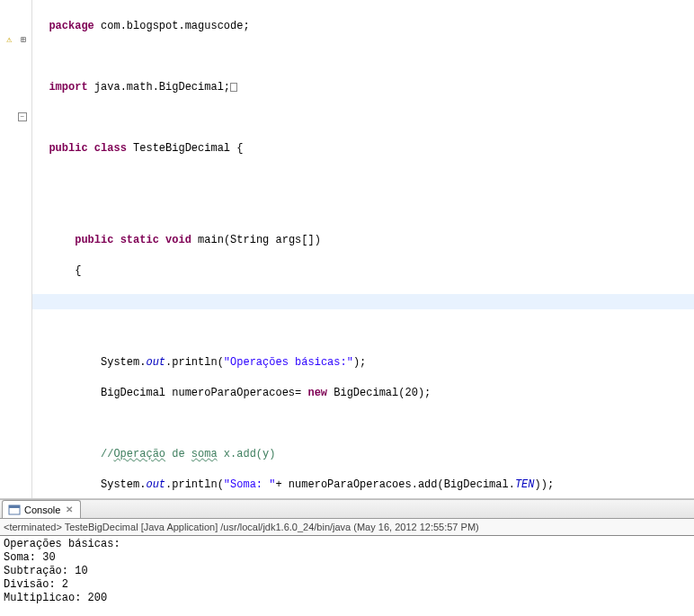  What do you see at coordinates (395, 485) in the screenshot?
I see `code-text: + numeroParaOperacoes.add(BigDecimal.` at bounding box center [395, 485].